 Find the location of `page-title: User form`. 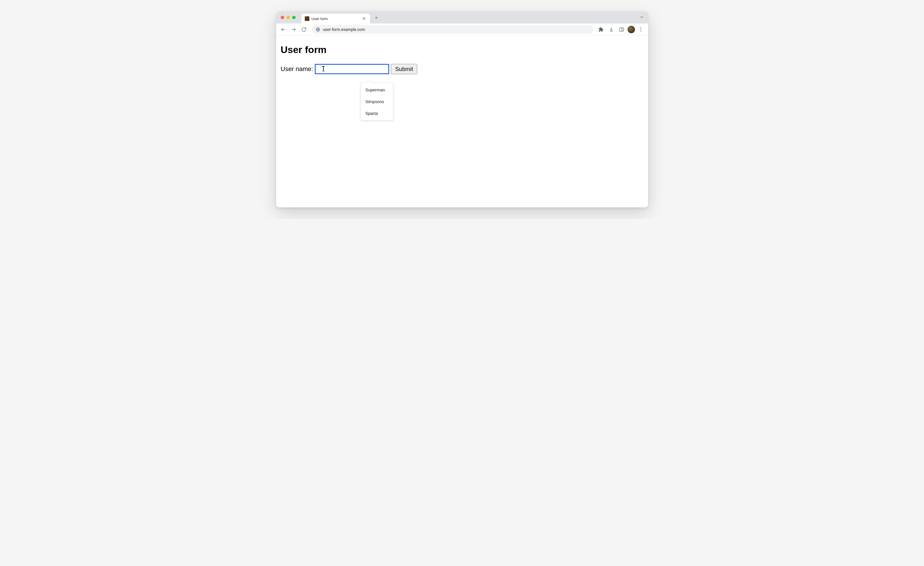

page-title: User form is located at coordinates (462, 50).